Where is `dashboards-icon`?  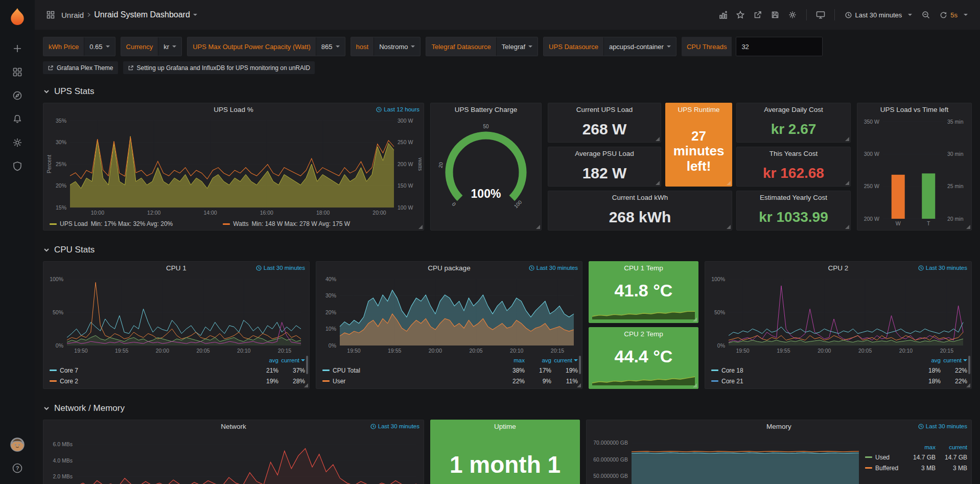 dashboards-icon is located at coordinates (17, 72).